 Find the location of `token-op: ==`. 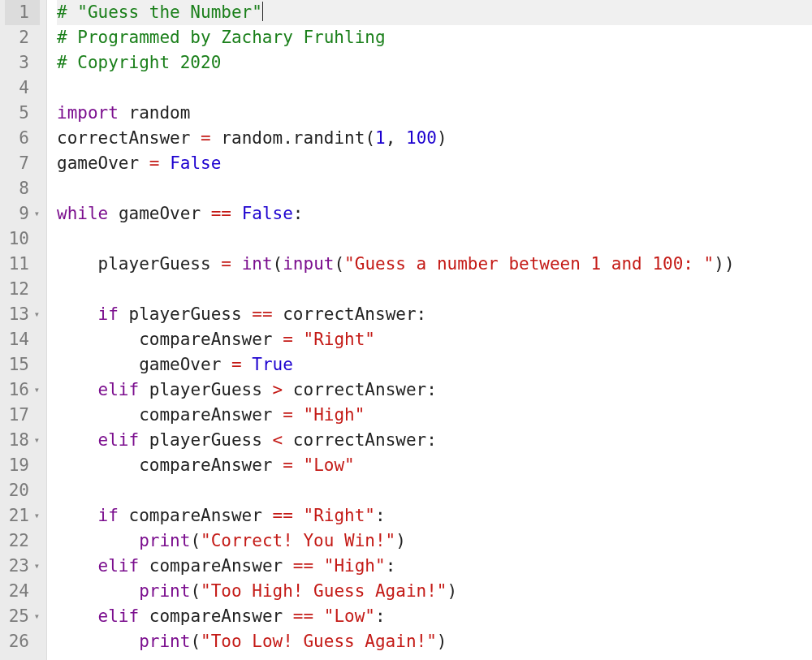

token-op: == is located at coordinates (221, 214).